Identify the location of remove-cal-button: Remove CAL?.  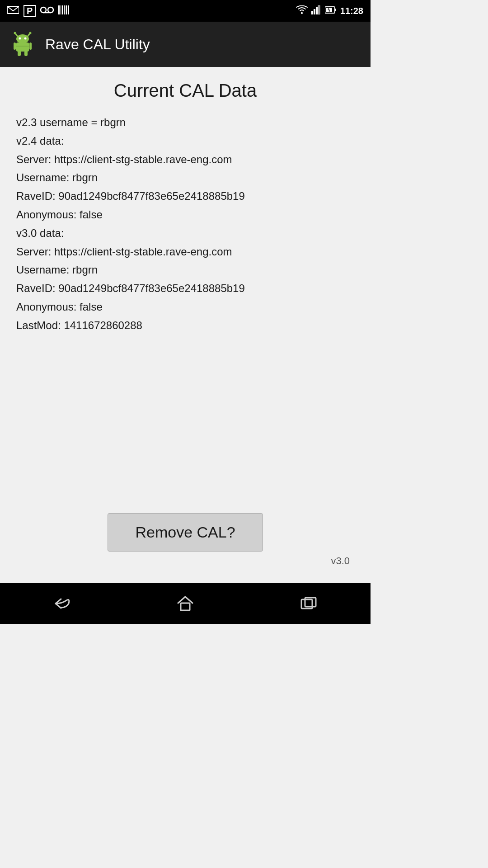
(185, 533).